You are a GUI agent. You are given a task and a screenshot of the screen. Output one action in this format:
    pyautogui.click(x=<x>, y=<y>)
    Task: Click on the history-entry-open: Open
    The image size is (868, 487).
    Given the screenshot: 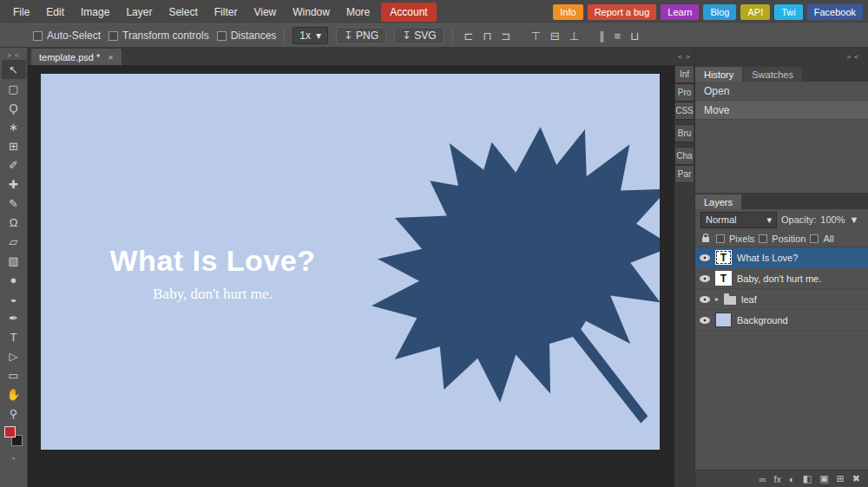 What is the action you would take?
    pyautogui.click(x=781, y=91)
    